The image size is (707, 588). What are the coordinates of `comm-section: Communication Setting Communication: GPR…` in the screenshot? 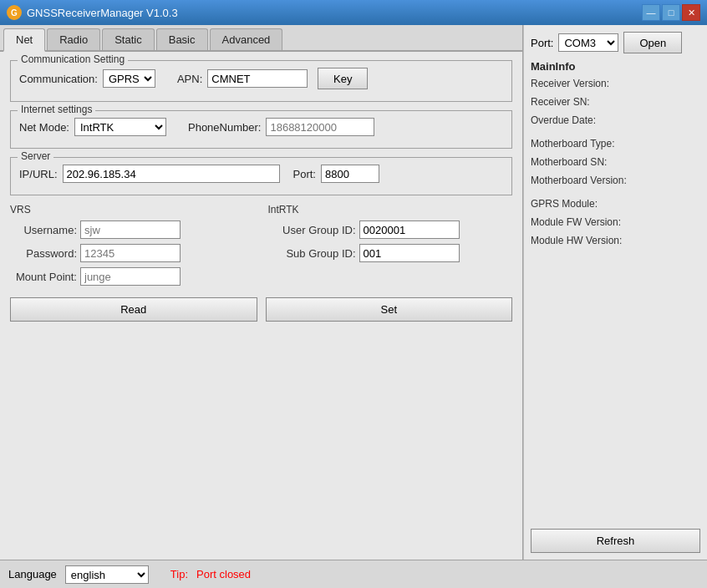 It's located at (261, 81).